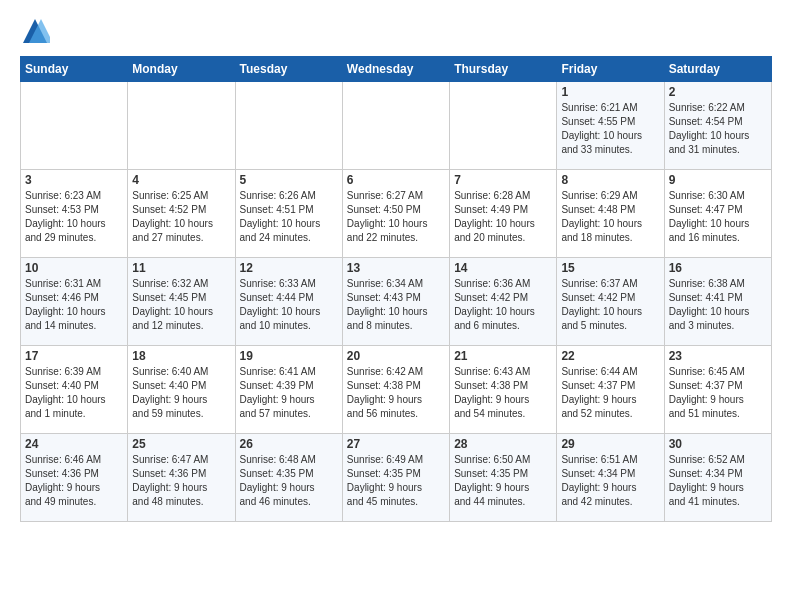 Image resolution: width=792 pixels, height=612 pixels. I want to click on day-info: Sunrise: 6:43 AM Sunset: 4:38 PM Dayligh…, so click(503, 393).